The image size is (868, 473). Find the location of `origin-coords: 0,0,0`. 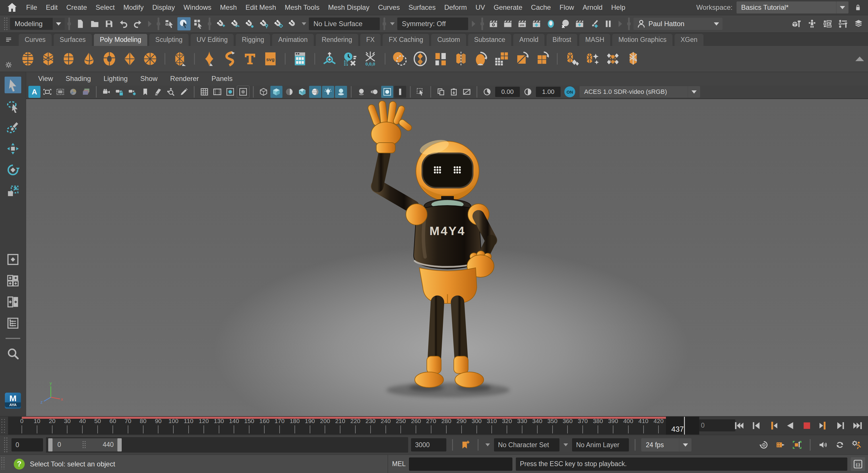

origin-coords: 0,0,0 is located at coordinates (370, 59).